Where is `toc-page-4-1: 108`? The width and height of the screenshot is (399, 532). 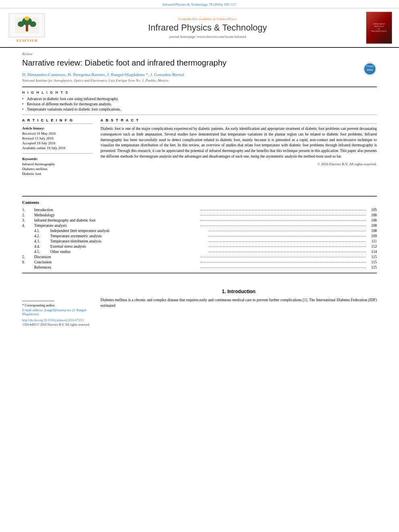
toc-page-4-1: 108 is located at coordinates (372, 231).